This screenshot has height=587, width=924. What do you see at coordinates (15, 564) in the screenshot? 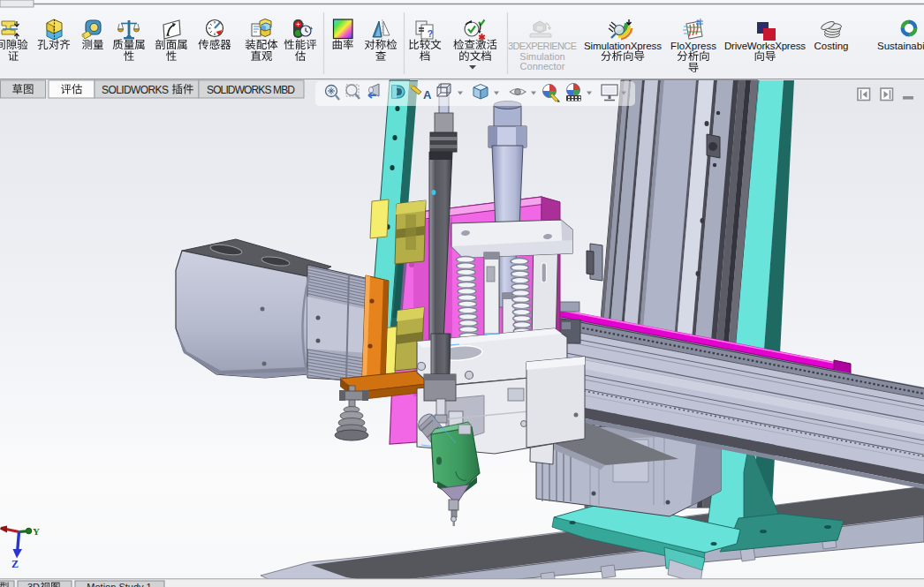
I see `svg-text: Z` at bounding box center [15, 564].